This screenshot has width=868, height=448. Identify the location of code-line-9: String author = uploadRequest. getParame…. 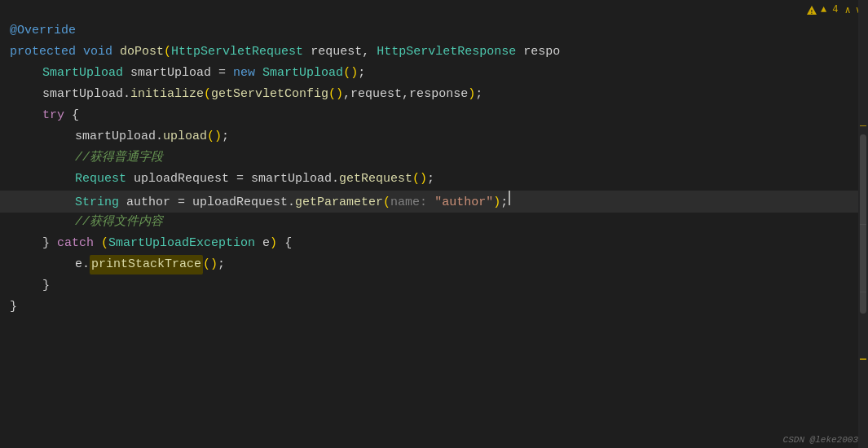
(434, 202).